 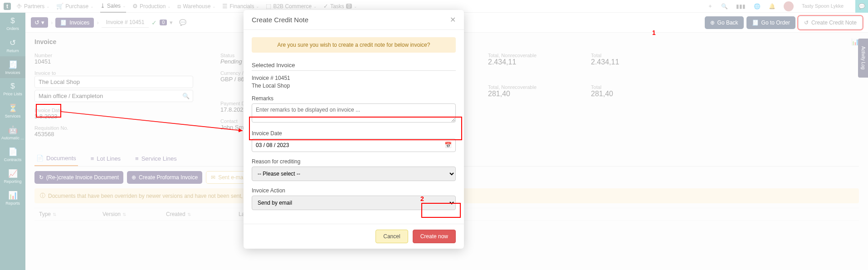 I want to click on selected-invoice-label: Selected Invoice, so click(x=354, y=65).